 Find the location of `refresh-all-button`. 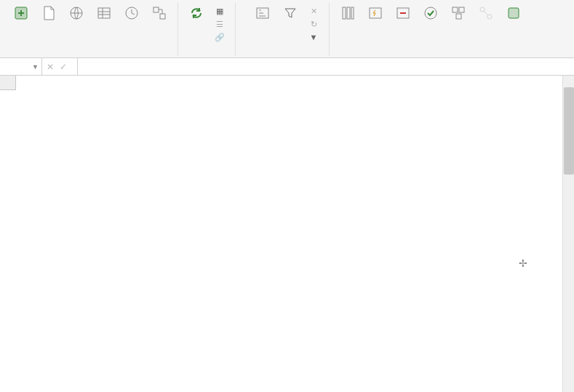

refresh-all-button is located at coordinates (196, 25).